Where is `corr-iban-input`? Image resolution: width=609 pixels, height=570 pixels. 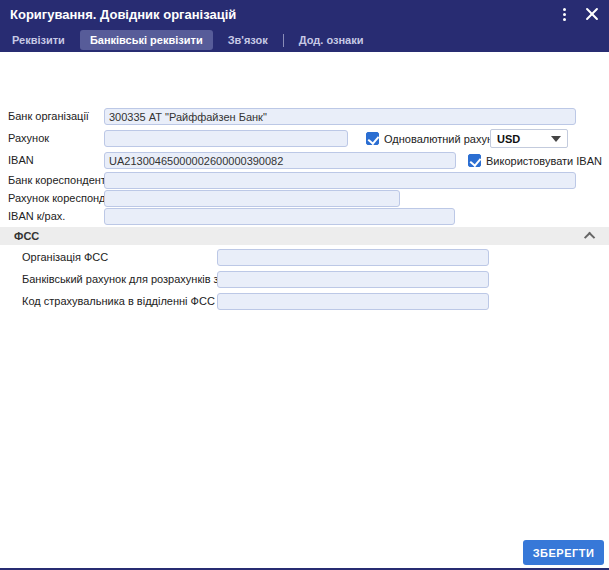
corr-iban-input is located at coordinates (280, 216).